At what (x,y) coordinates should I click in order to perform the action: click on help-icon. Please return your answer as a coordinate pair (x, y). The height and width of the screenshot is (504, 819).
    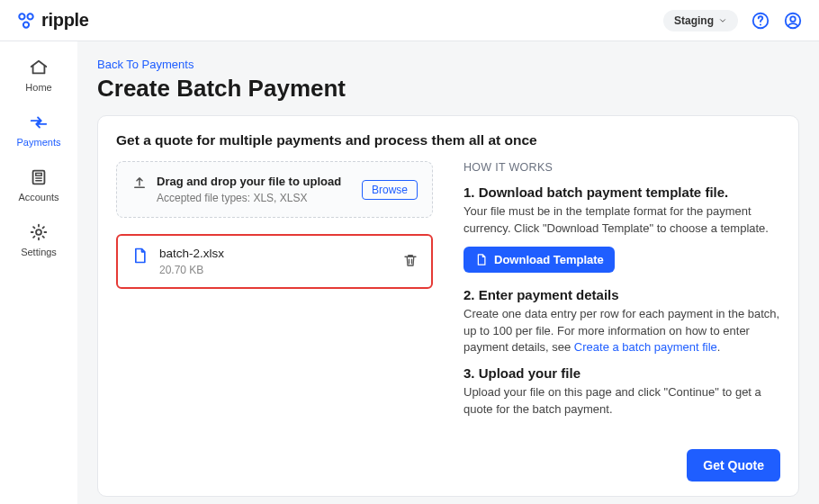
    Looking at the image, I should click on (760, 21).